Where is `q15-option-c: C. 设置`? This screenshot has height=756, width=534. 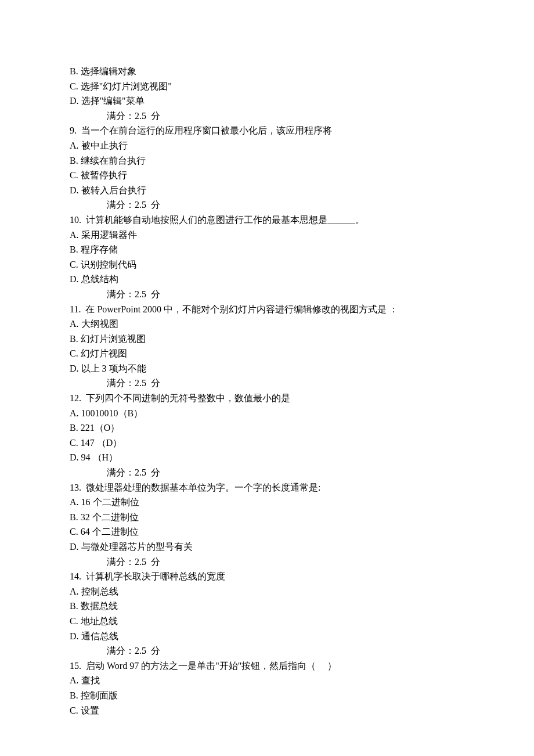 q15-option-c: C. 设置 is located at coordinates (267, 711).